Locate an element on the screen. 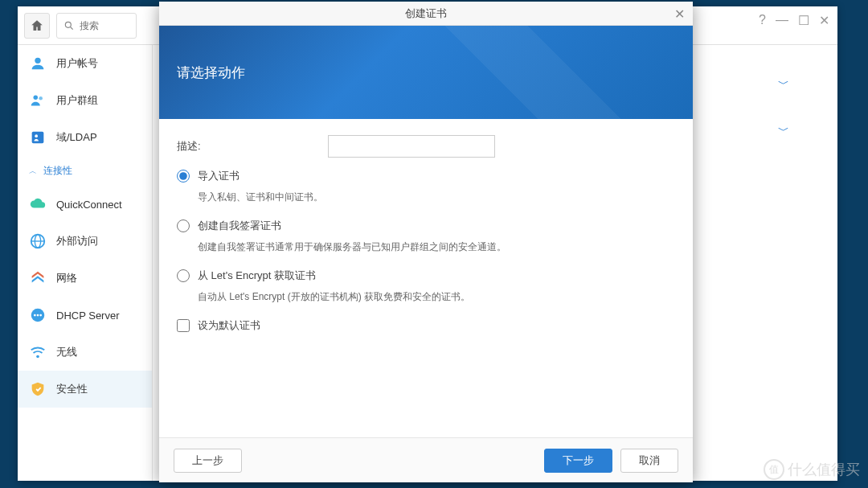 This screenshot has height=488, width=868. sidebar-item-domain-ldap: 域/LDAP is located at coordinates (85, 137).